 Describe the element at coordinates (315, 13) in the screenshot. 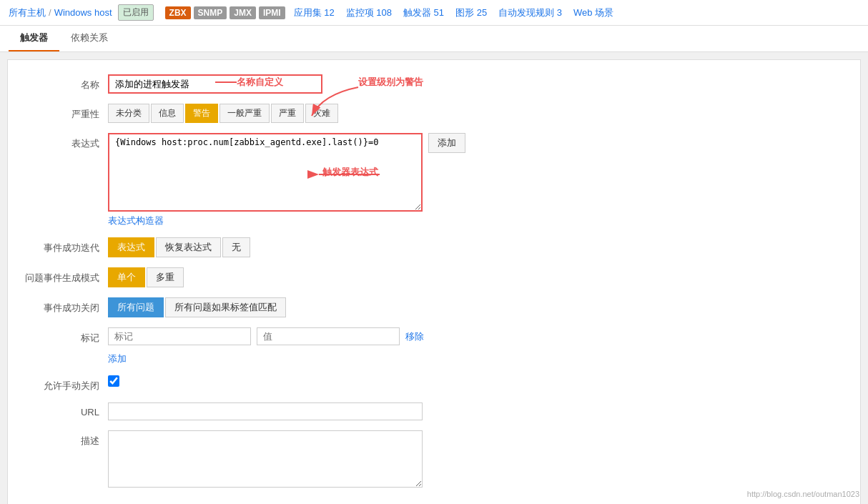

I see `nav-link-applications: 应用集 12` at that location.